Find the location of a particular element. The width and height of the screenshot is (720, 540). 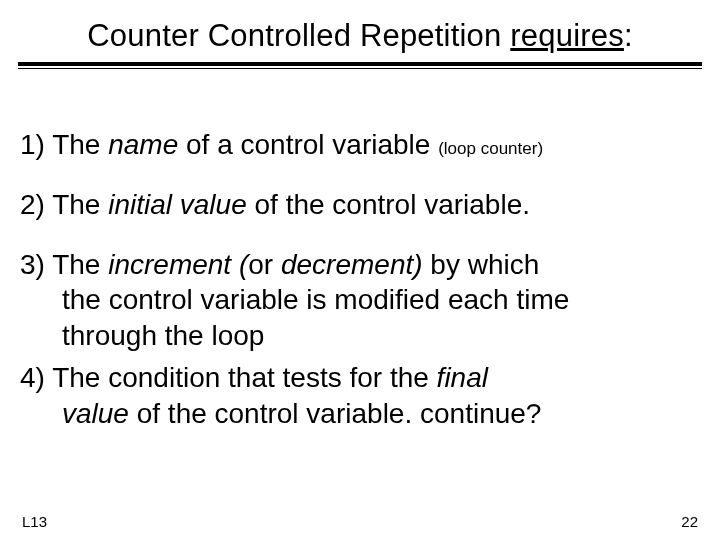

p3-rest1: by which is located at coordinates (482, 264).